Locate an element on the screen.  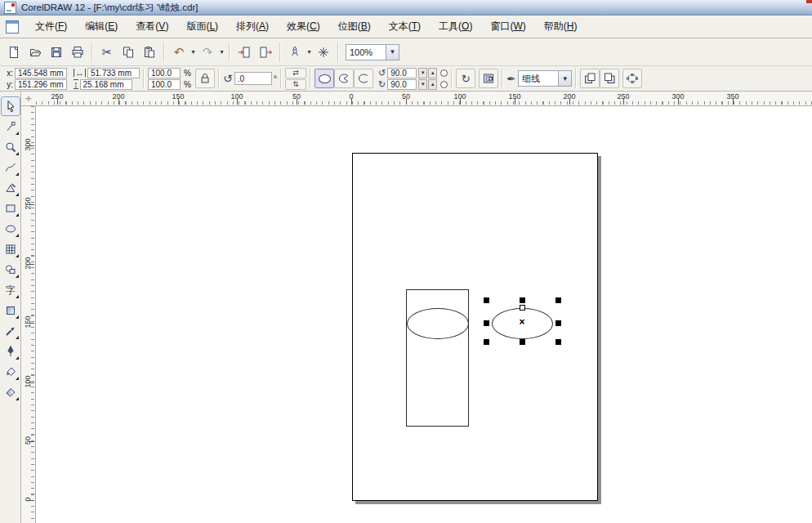
start-angle-spin-up: ▲ is located at coordinates (433, 74).